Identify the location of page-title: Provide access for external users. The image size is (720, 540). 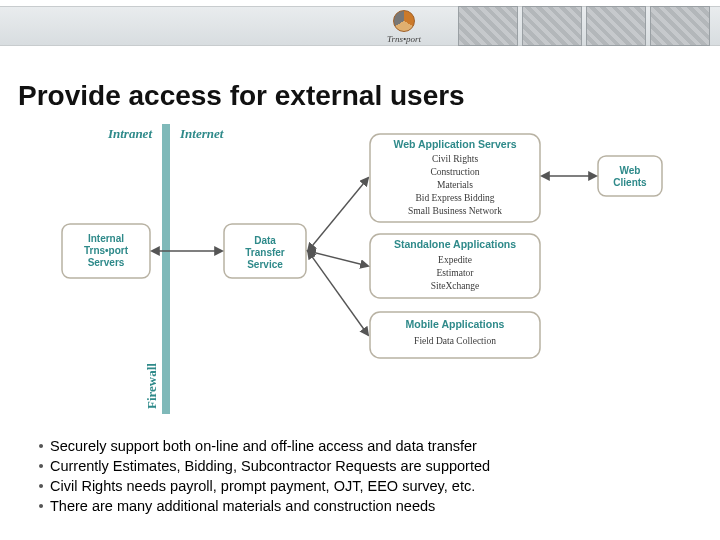
(242, 96).